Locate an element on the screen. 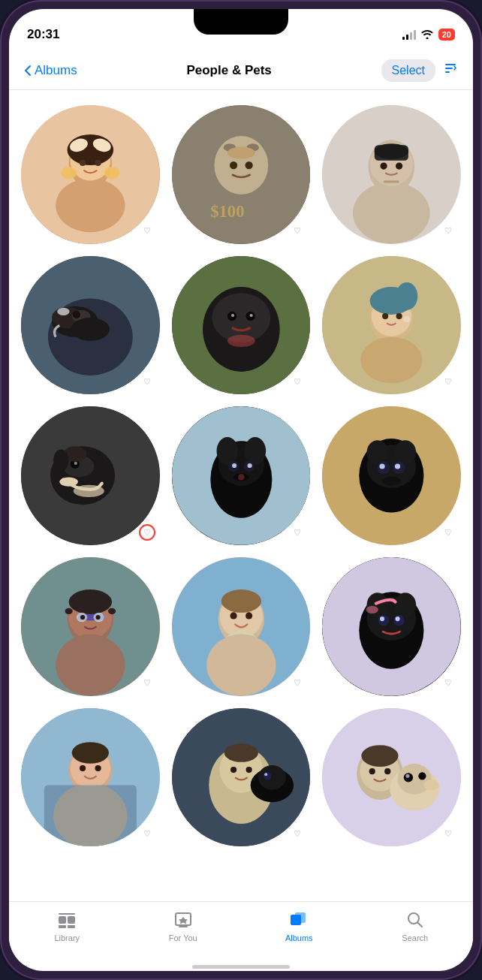 This screenshot has height=980, width=482. select-button: Select is located at coordinates (408, 71).